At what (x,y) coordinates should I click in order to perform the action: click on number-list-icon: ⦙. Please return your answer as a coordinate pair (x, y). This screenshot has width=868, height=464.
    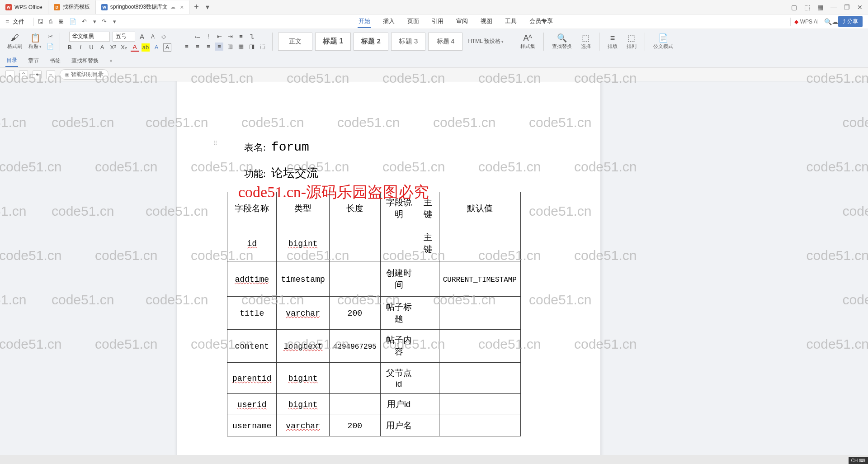
    Looking at the image, I should click on (208, 37).